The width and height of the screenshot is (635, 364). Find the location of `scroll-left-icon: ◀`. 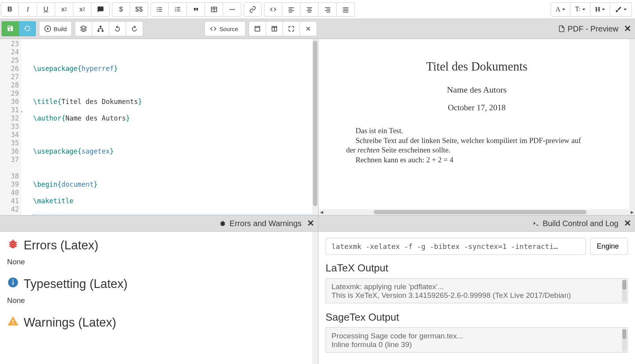

scroll-left-icon: ◀ is located at coordinates (322, 212).